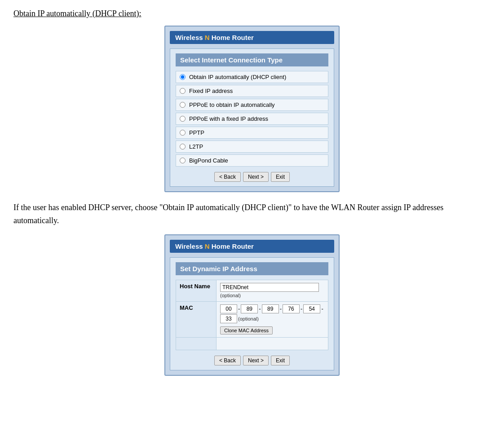  I want to click on router-box-1: Wireless N Home Router Select Internet C…, so click(252, 109).